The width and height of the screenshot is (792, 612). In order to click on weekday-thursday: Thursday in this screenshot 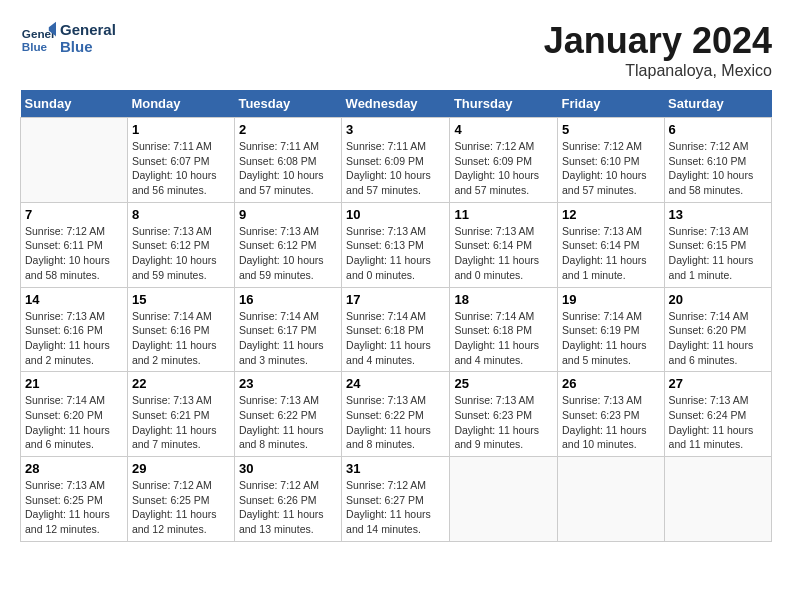, I will do `click(504, 104)`.